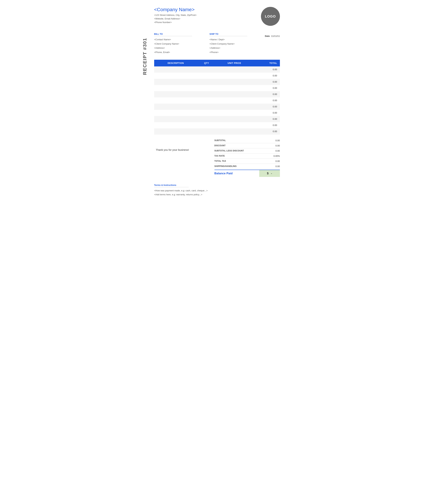 This screenshot has height=504, width=427. Describe the element at coordinates (247, 151) in the screenshot. I see `subtotal-less-discount-row: SUBTOTAL LESS DISCOUNT 0.00` at that location.